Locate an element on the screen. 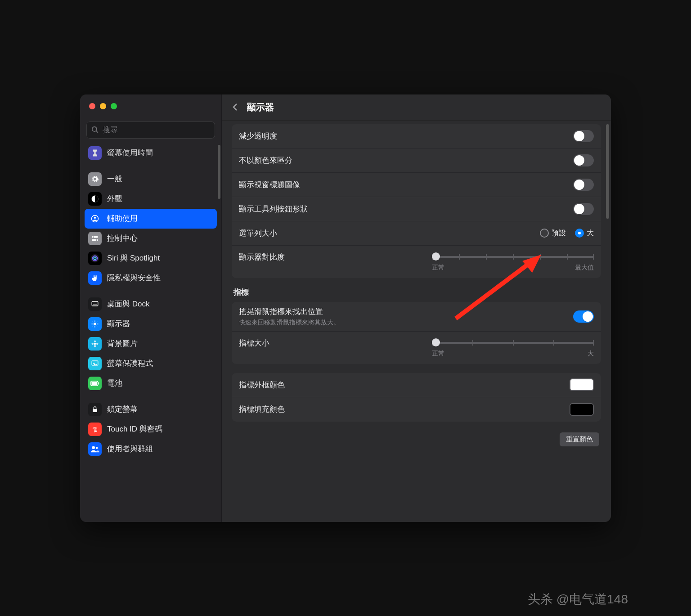  fill-color-swatch is located at coordinates (582, 409).